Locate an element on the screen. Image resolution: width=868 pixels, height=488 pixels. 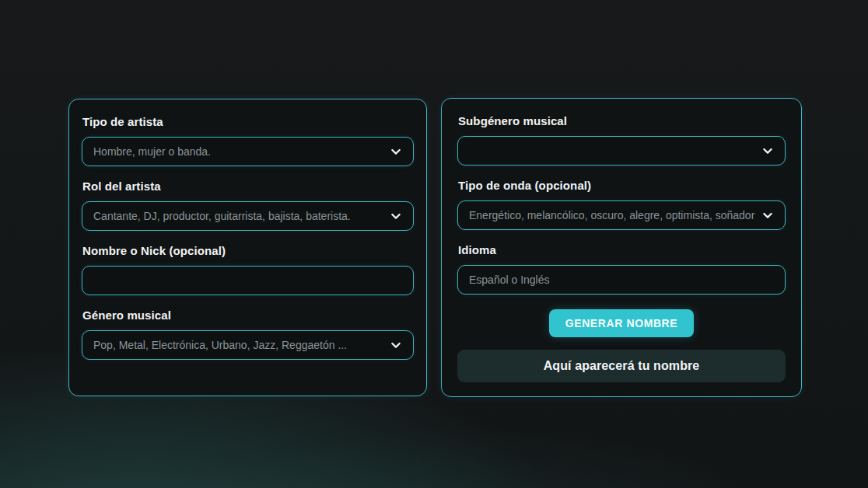
select-value: Hombre, mujer o banda. is located at coordinates (238, 152).